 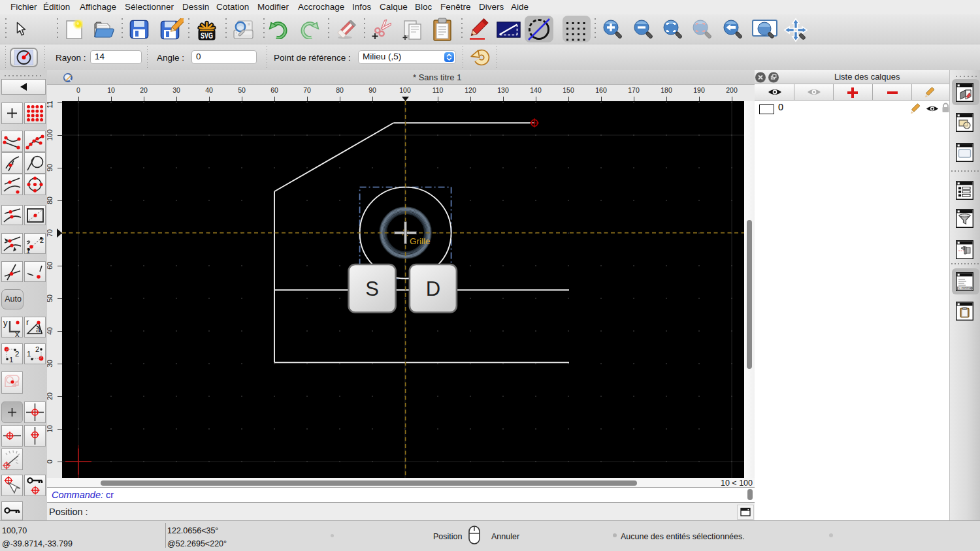 I want to click on svg-text: Grille, so click(x=420, y=242).